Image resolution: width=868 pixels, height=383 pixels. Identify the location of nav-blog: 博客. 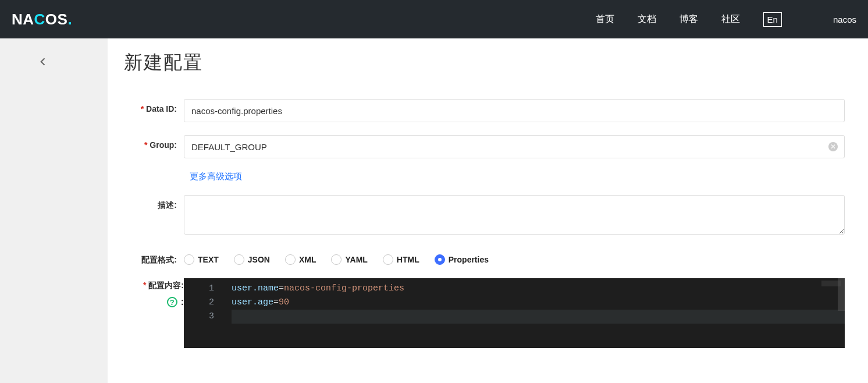
(689, 20).